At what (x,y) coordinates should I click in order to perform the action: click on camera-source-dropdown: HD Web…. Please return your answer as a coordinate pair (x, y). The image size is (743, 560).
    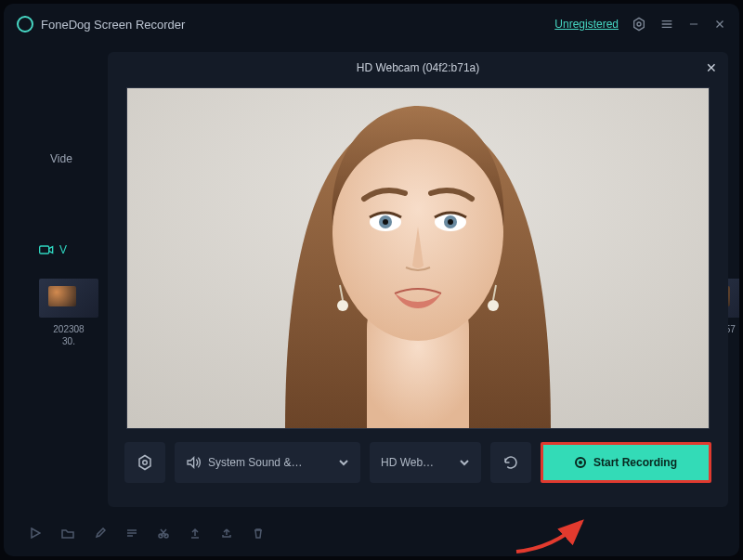
    Looking at the image, I should click on (425, 462).